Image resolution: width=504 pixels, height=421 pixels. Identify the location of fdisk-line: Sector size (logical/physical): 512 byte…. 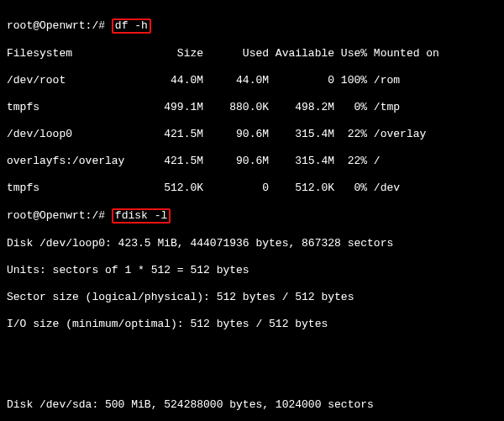
(252, 297).